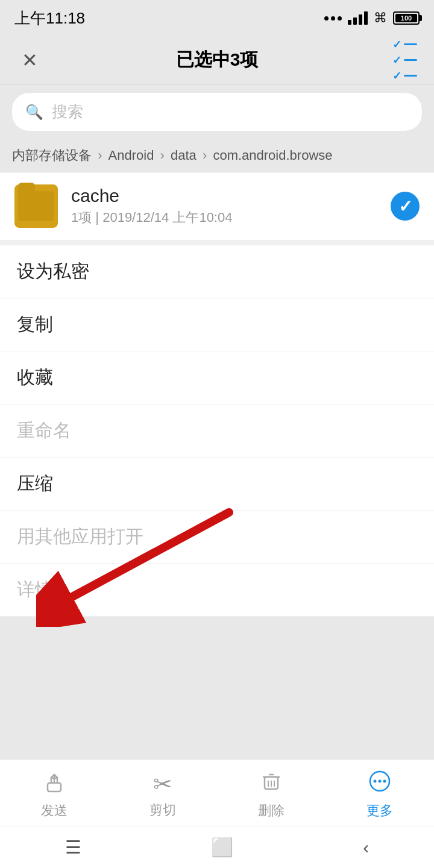 Image resolution: width=434 pixels, height=868 pixels. What do you see at coordinates (30, 60) in the screenshot?
I see `close-icon: ✕` at bounding box center [30, 60].